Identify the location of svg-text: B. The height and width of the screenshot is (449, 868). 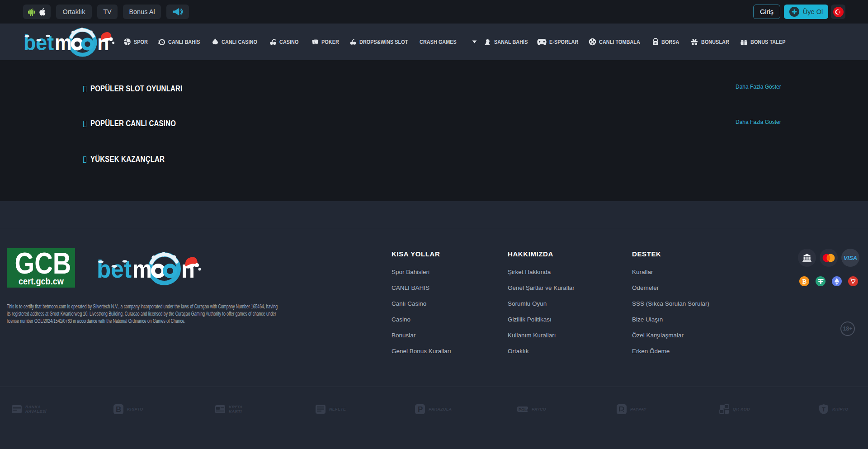
(118, 410).